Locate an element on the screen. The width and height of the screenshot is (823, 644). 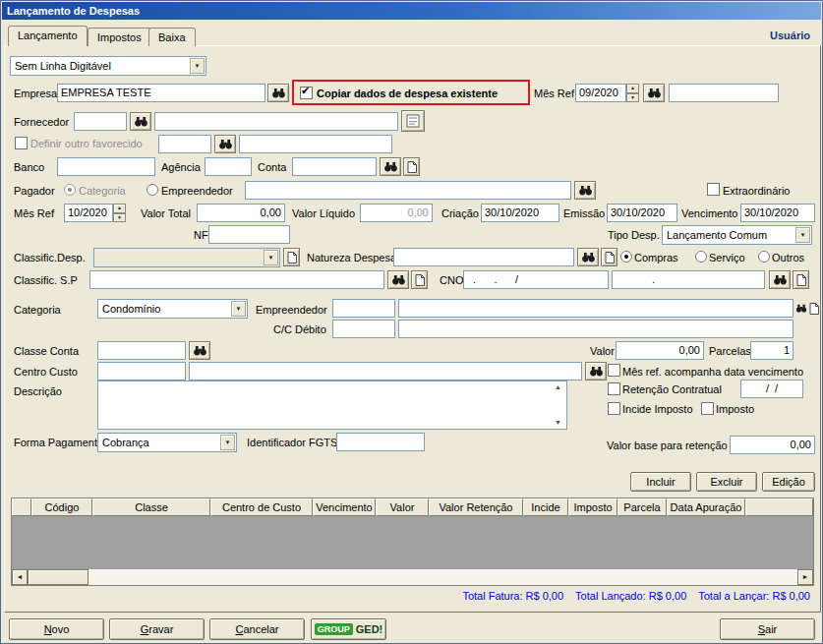
fornecedor-name-input is located at coordinates (276, 122).